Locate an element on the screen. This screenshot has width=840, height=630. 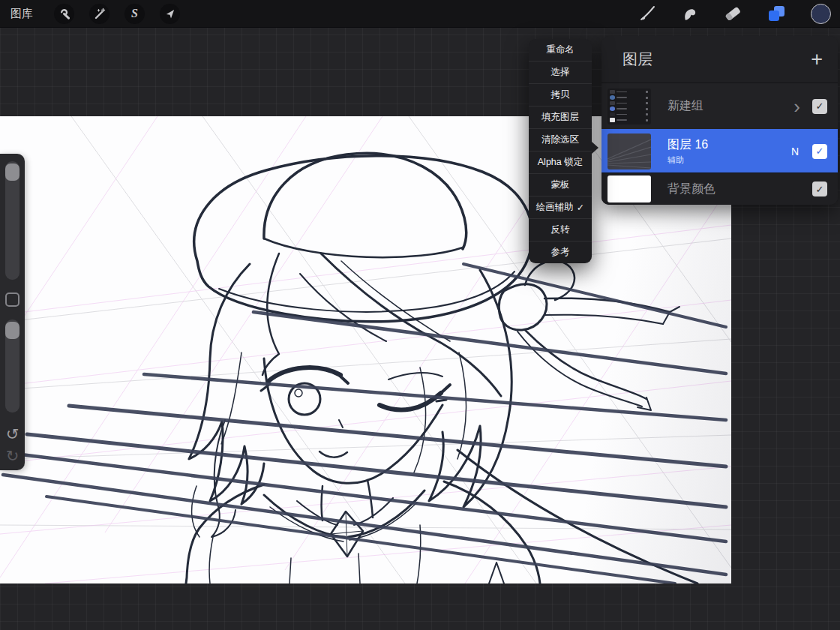
top-toolbar: 图库 S is located at coordinates (420, 14).